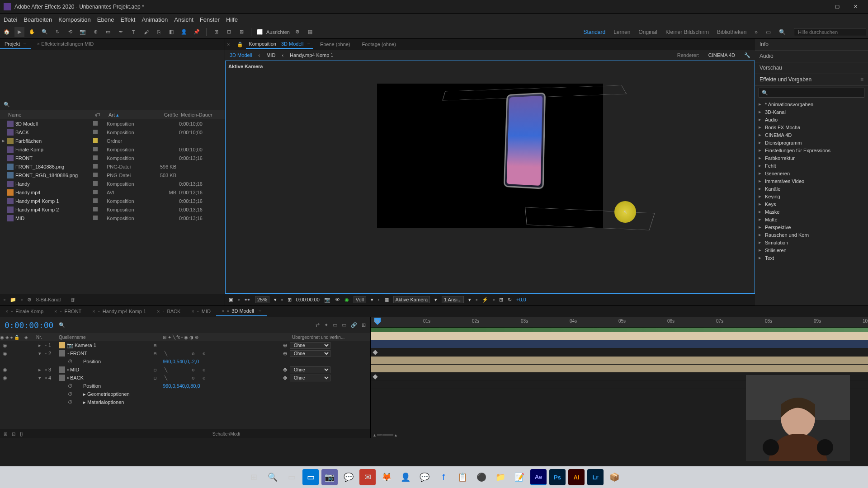  What do you see at coordinates (811, 104) in the screenshot?
I see `effect-category: ▸* Animationsvorgaben` at bounding box center [811, 104].